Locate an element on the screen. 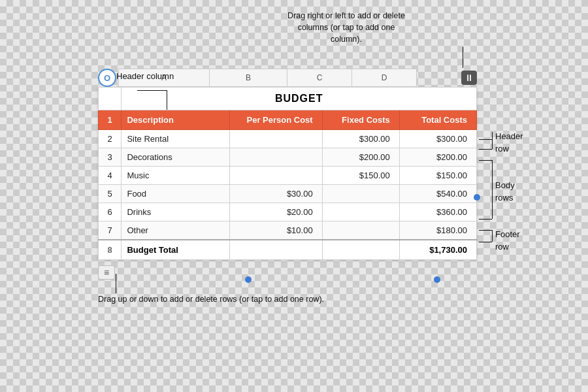 Image resolution: width=588 pixels, height=392 pixels. header-description: Description is located at coordinates (175, 120).